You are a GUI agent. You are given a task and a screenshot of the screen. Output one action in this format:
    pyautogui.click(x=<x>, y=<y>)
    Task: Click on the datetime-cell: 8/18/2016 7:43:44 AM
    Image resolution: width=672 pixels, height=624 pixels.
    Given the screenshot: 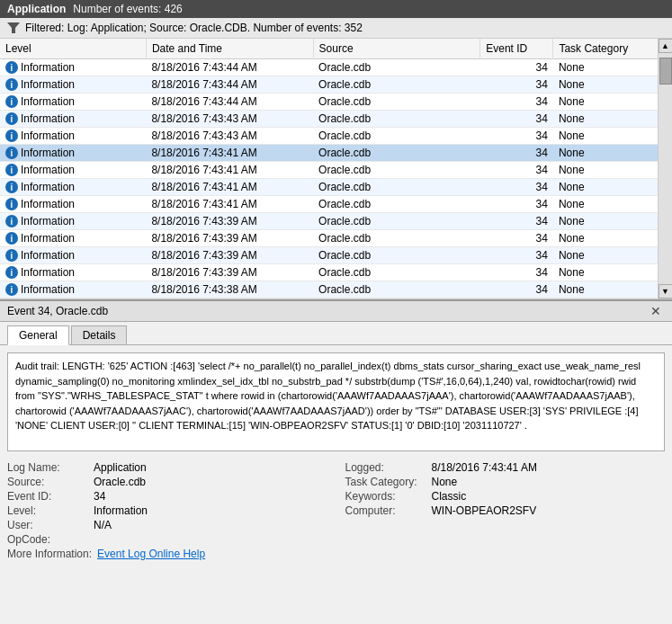 What is the action you would take?
    pyautogui.click(x=229, y=85)
    